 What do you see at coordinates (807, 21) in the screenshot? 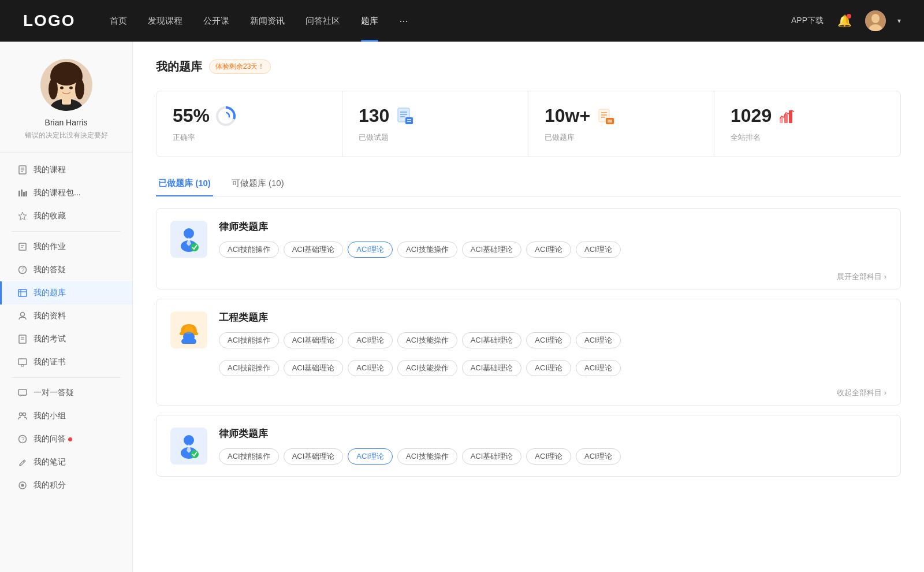
I see `app-download-button: APP下载` at bounding box center [807, 21].